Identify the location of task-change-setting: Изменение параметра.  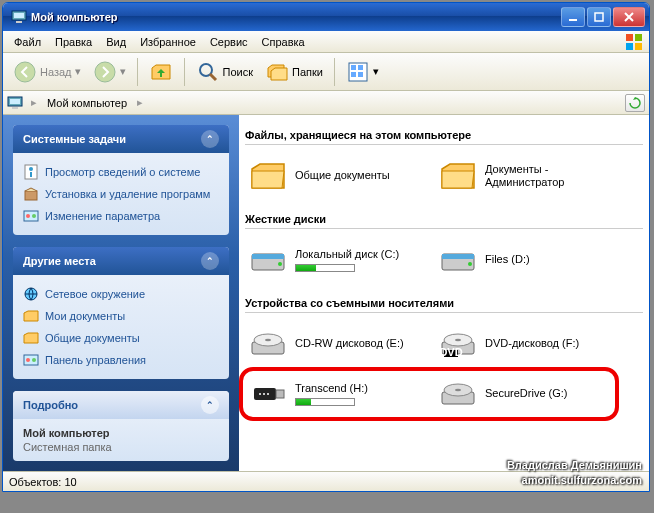
(121, 216).